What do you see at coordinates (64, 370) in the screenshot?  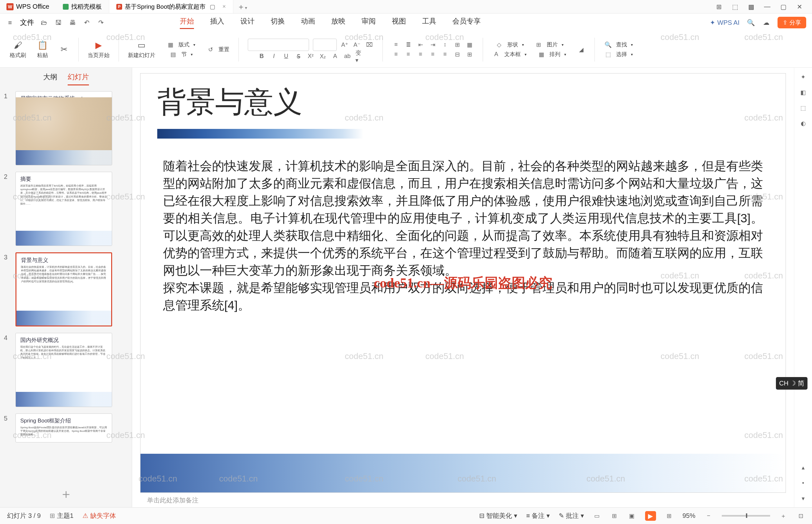 I see `slide-thumb-4: 国内外研究概况 现在我们这个社会飞速发展的时代，无论是生活还是工作，都离不开计算…` at bounding box center [64, 370].